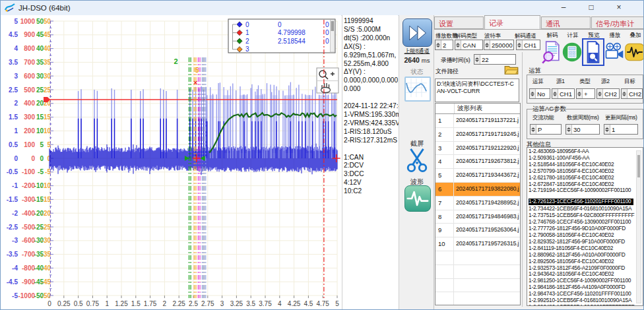 The height and width of the screenshot is (310, 644). I want to click on table-row: 42024051717192673812.j, so click(478, 162).